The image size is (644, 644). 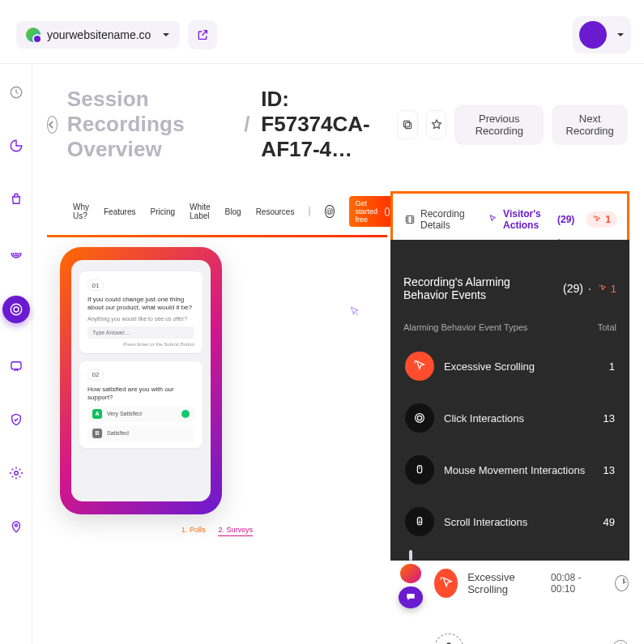 I want to click on preview-tab: 1. Polls, so click(x=194, y=531).